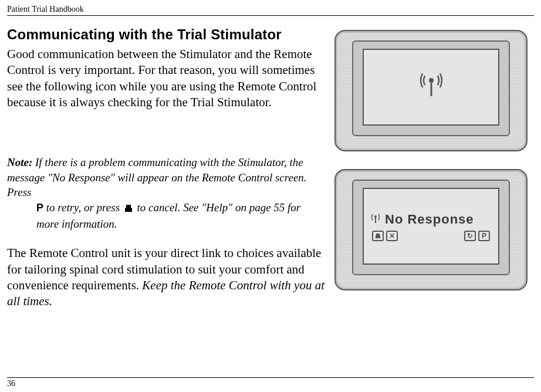  Describe the element at coordinates (477, 236) in the screenshot. I see `icon-group-right: ↻ P` at that location.